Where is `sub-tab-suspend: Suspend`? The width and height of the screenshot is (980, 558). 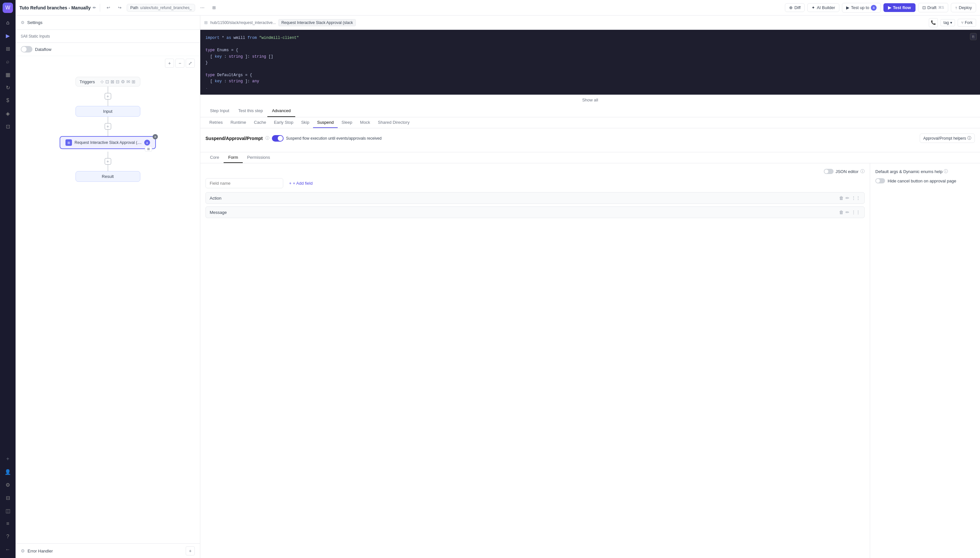 sub-tab-suspend: Suspend is located at coordinates (325, 123).